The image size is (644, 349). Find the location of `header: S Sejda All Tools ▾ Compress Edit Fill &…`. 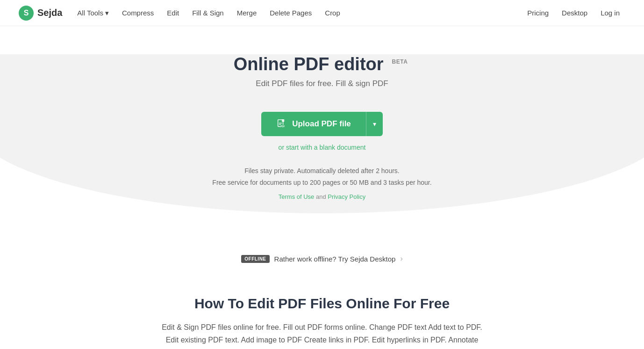

header: S Sejda All Tools ▾ Compress Edit Fill &… is located at coordinates (322, 13).